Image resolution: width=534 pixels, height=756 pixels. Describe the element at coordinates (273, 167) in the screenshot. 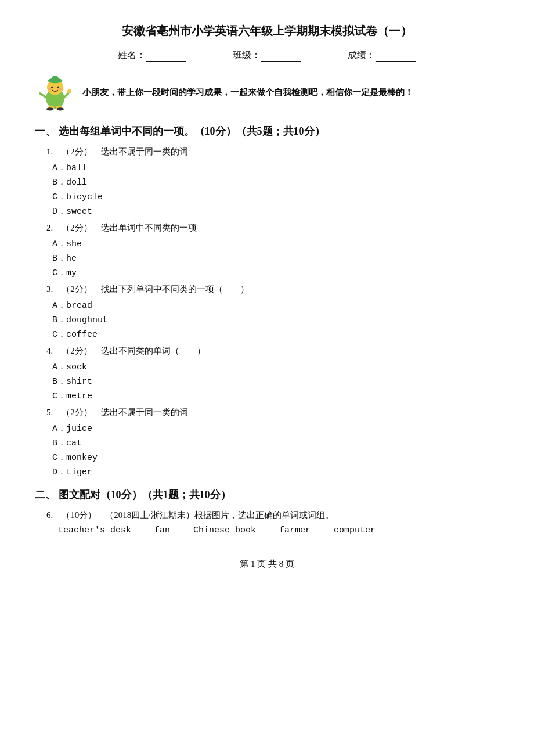

I see `option-1a: A．ball` at that location.